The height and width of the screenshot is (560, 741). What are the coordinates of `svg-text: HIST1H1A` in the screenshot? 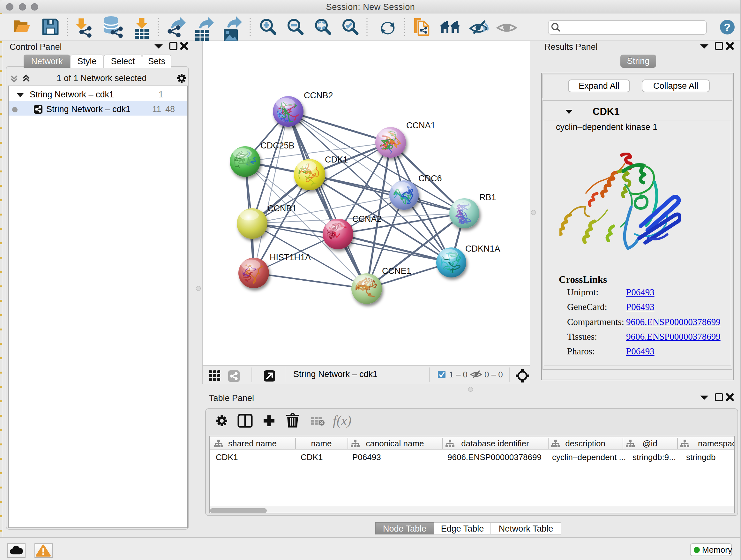 It's located at (290, 257).